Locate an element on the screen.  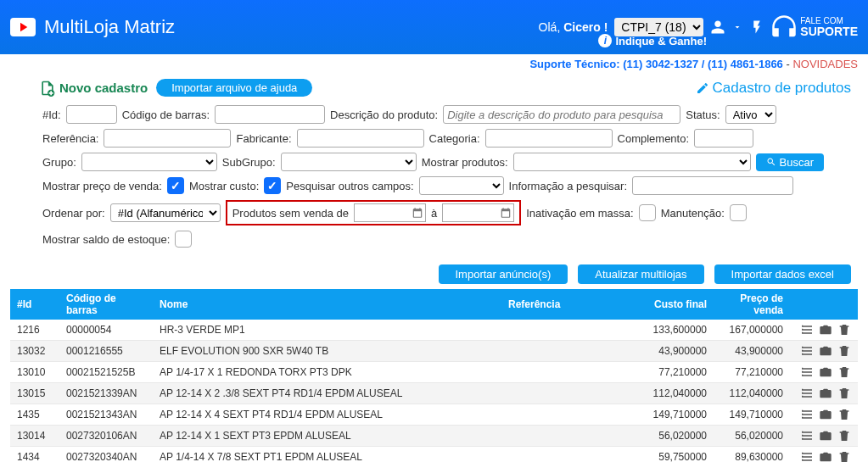
col-nome: Nome is located at coordinates (328, 304).